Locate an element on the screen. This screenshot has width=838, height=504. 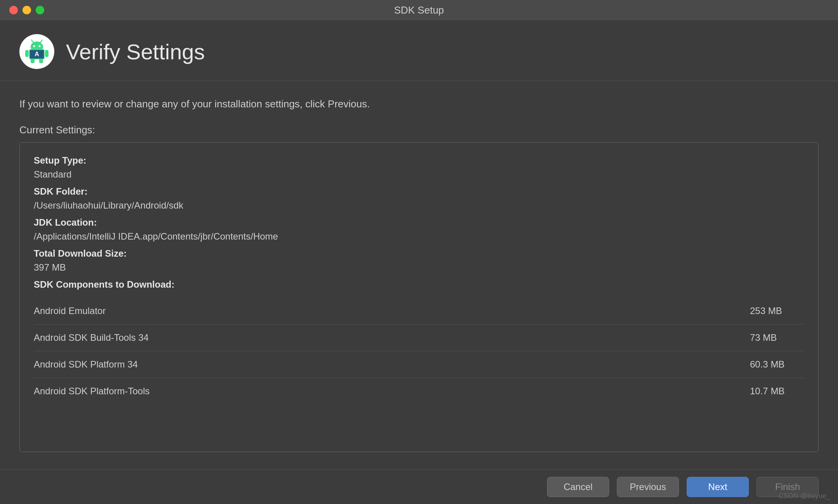
total-download-label: Total Download Size: is located at coordinates (419, 254).